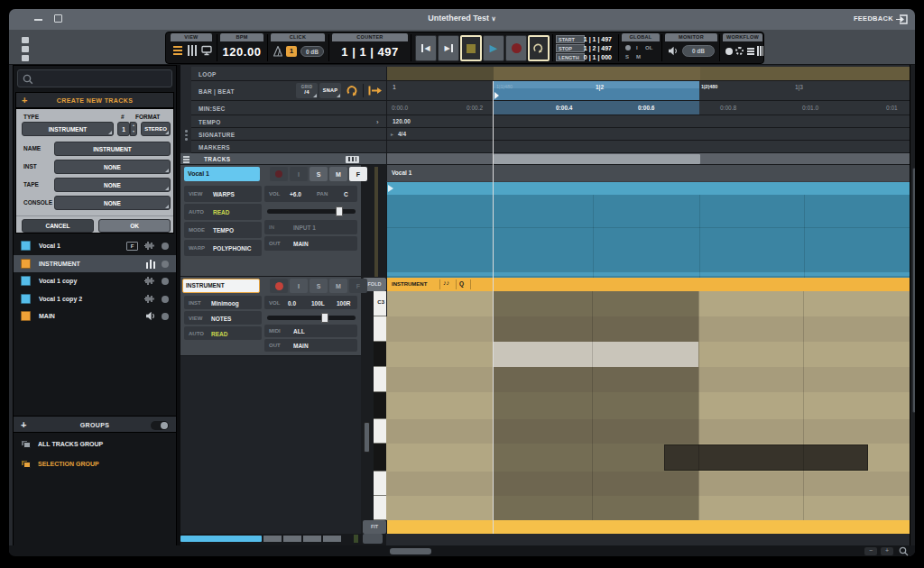 The height and width of the screenshot is (568, 924). I want to click on inst-dropdown: NONE, so click(112, 167).